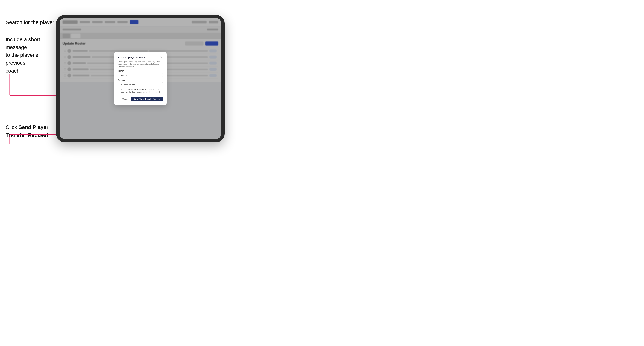  I want to click on modal-overlay: Request player transfer ✕ If the player …, so click(140, 78).